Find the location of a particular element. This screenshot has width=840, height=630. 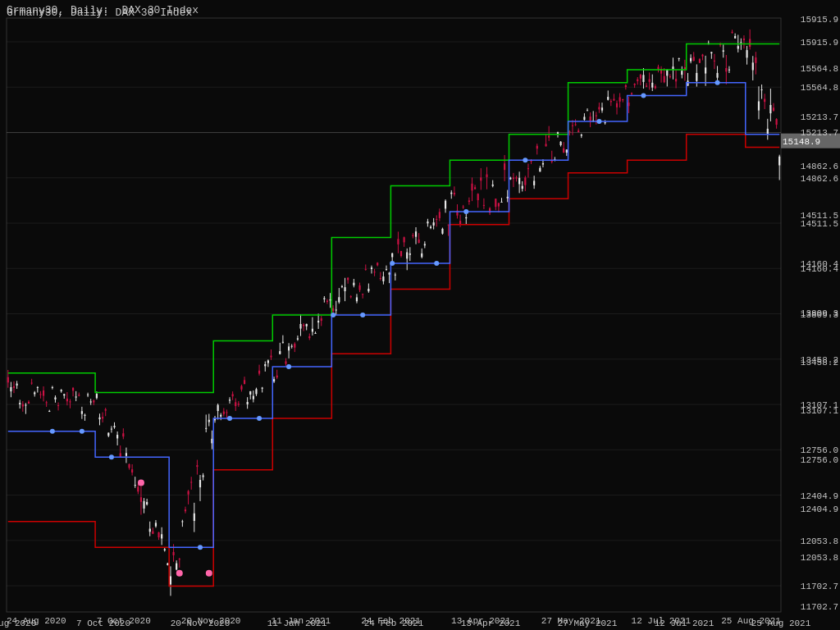

price-tick: 13458.2 is located at coordinates (810, 363).